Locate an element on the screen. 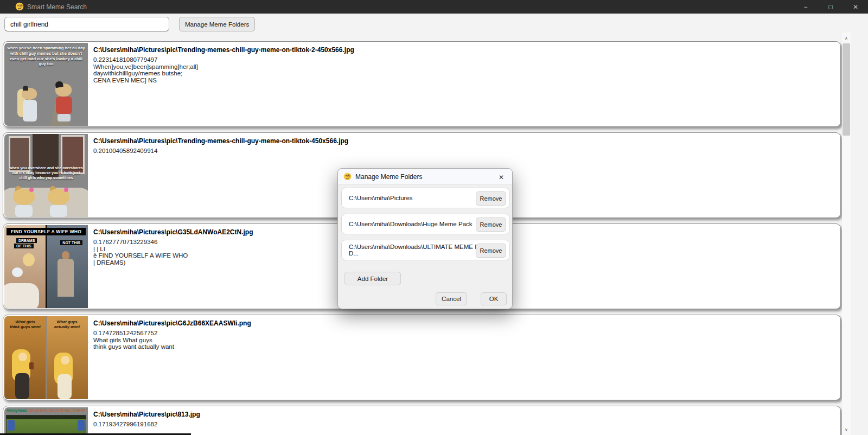 Image resolution: width=868 pixels, height=435 pixels. manage-folders-dialog: Manage Meme Folders ✕ C:\Users\miha\Pict… is located at coordinates (425, 239).